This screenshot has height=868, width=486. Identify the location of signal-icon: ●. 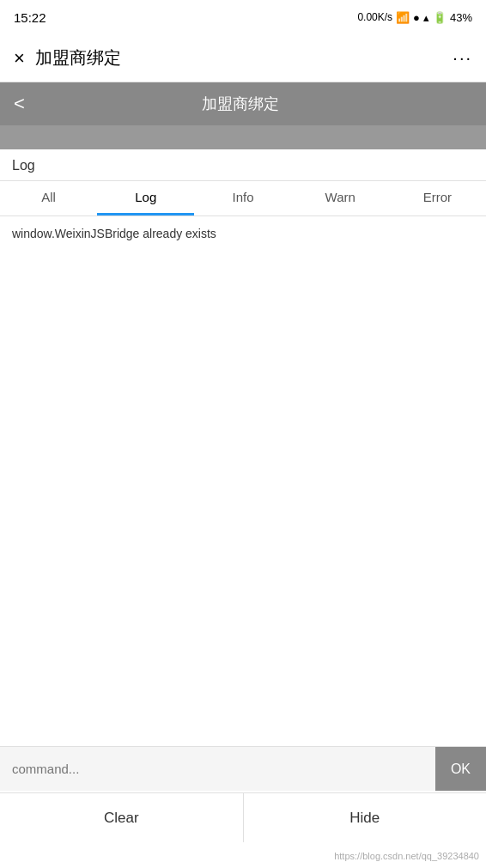
(416, 17).